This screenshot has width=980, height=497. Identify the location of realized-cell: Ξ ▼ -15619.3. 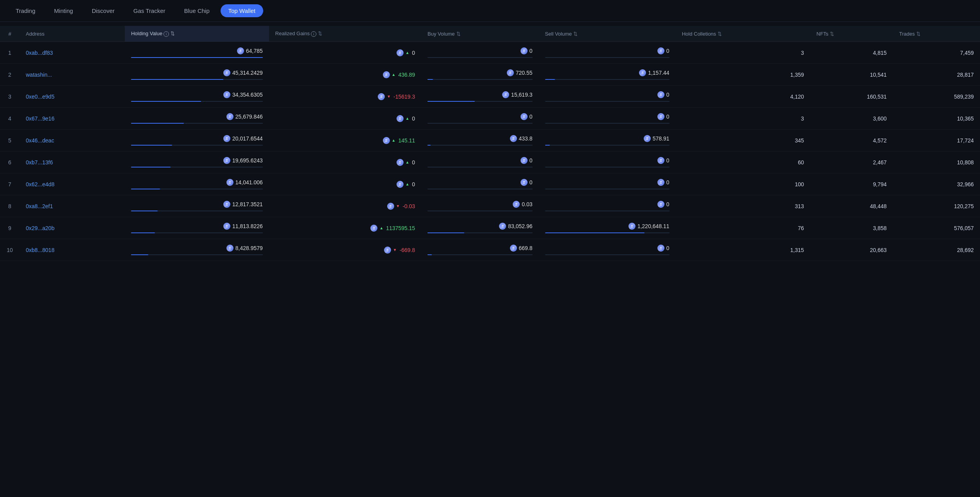
(345, 97).